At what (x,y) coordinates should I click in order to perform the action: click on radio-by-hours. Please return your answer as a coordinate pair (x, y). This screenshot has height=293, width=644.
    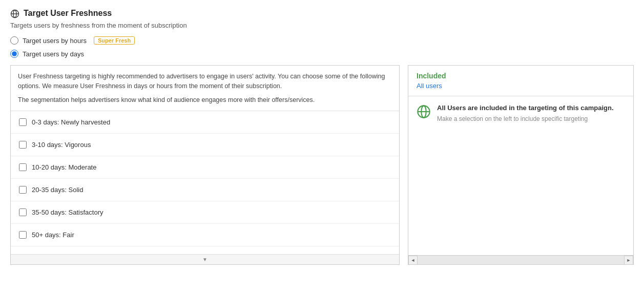
    Looking at the image, I should click on (14, 40).